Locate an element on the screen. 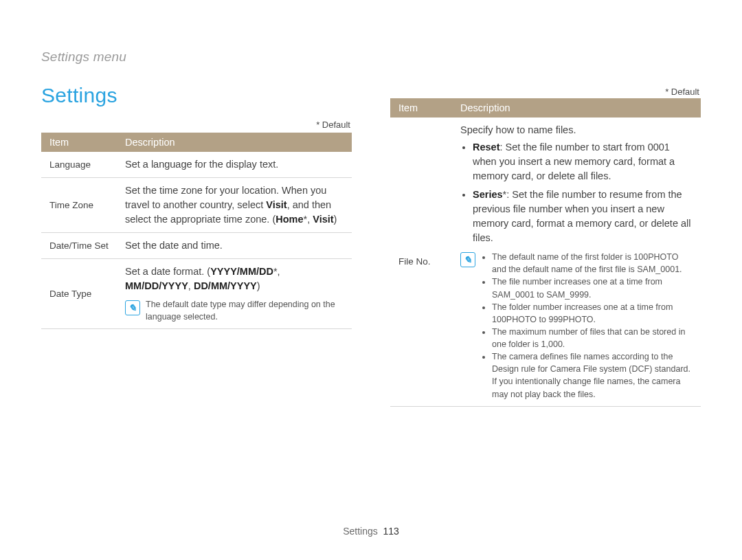 The width and height of the screenshot is (742, 560). bold-series: Series is located at coordinates (488, 194).